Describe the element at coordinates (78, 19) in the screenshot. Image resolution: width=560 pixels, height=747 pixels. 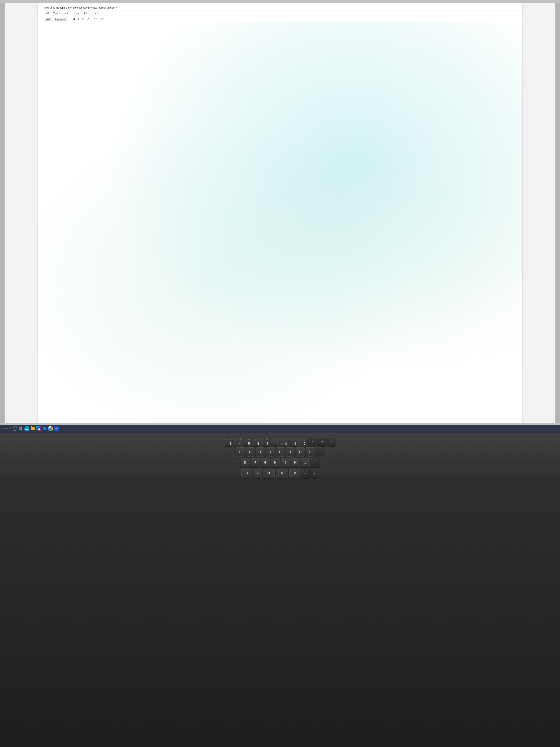
I see `italic-button: I` at that location.